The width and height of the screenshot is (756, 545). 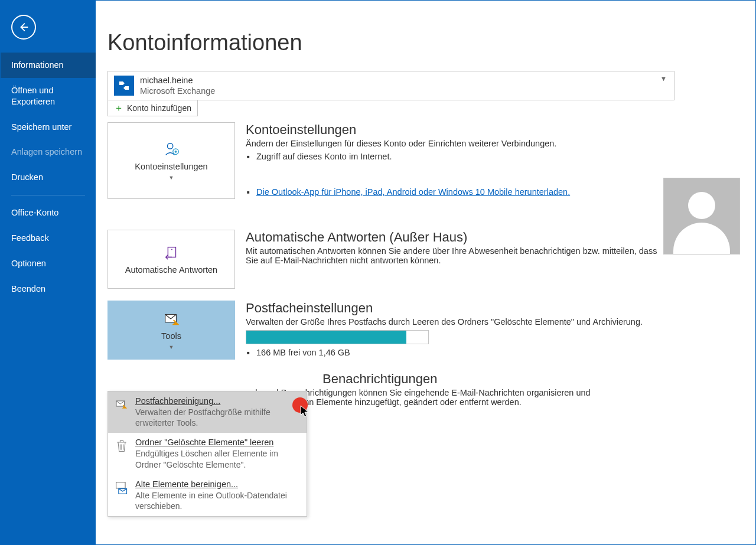 What do you see at coordinates (300, 405) in the screenshot?
I see `highlight-marker` at bounding box center [300, 405].